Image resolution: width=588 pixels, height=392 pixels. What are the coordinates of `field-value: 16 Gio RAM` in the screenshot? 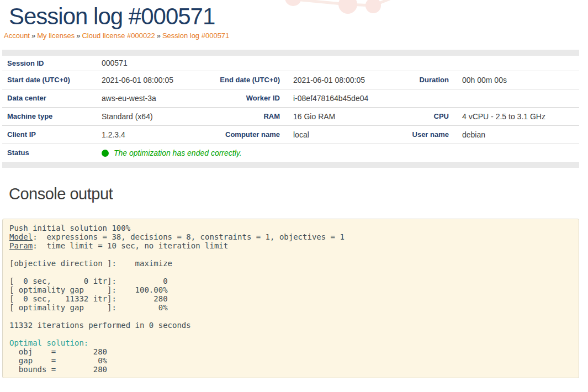 It's located at (337, 116).